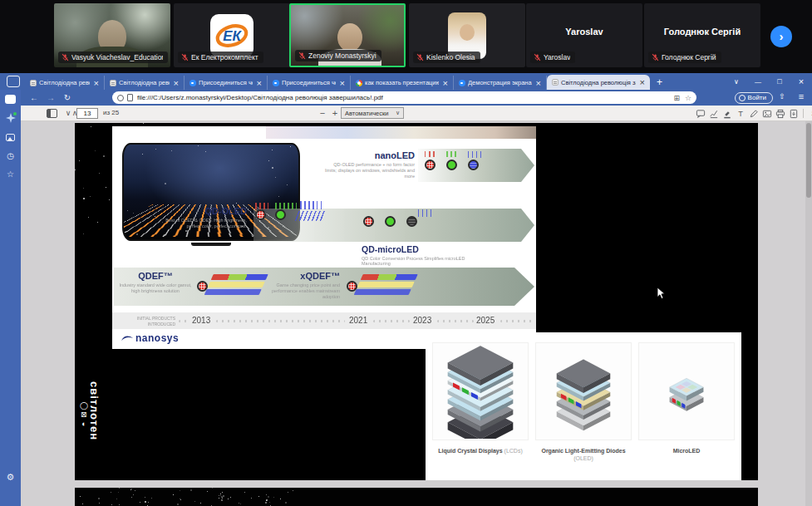  I want to click on item-title: xQDEF™, so click(302, 276).